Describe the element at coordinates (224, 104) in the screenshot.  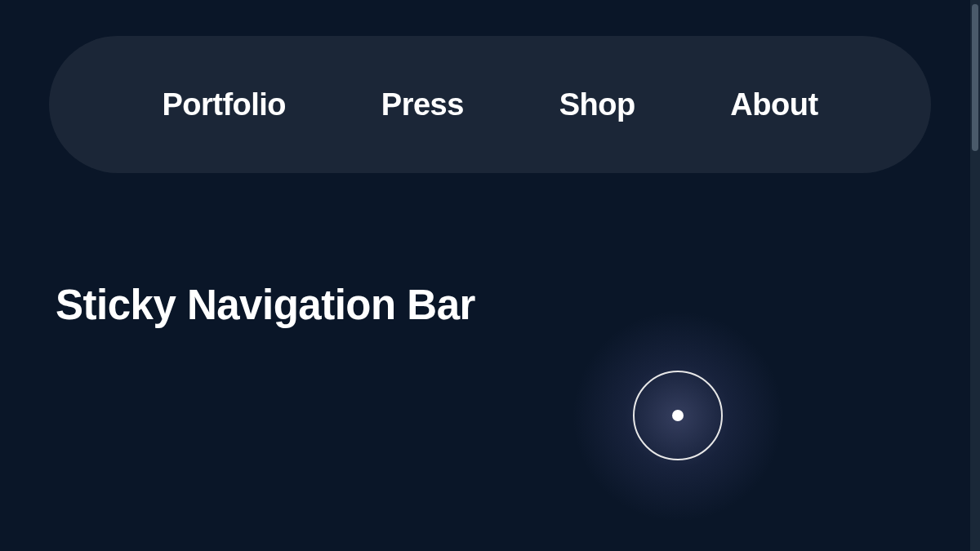
I see `nav-item-portfolio: Portfolio` at that location.